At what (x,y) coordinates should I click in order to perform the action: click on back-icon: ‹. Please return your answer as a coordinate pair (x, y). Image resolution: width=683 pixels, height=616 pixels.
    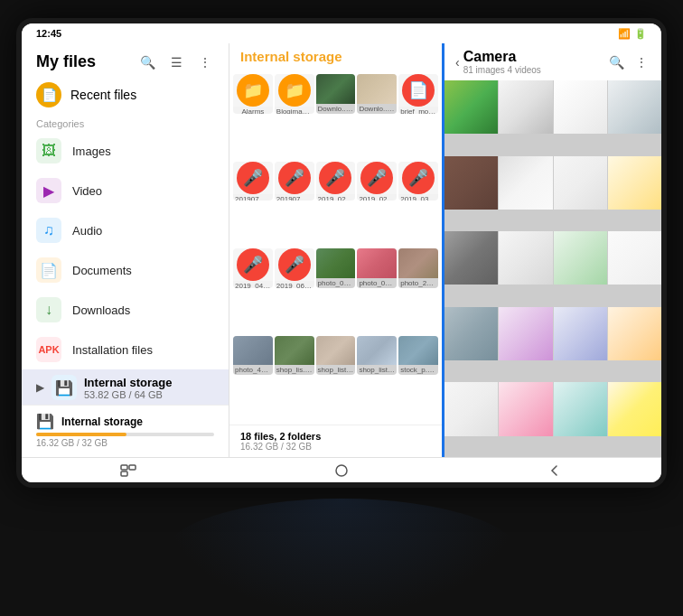
    Looking at the image, I should click on (457, 62).